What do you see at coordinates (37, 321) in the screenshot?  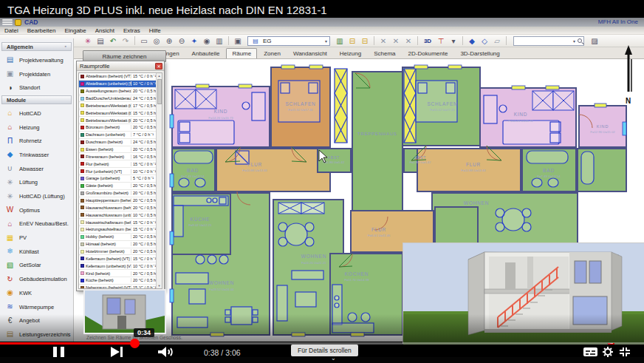 I see `sidebar-item: € Angebot` at bounding box center [37, 321].